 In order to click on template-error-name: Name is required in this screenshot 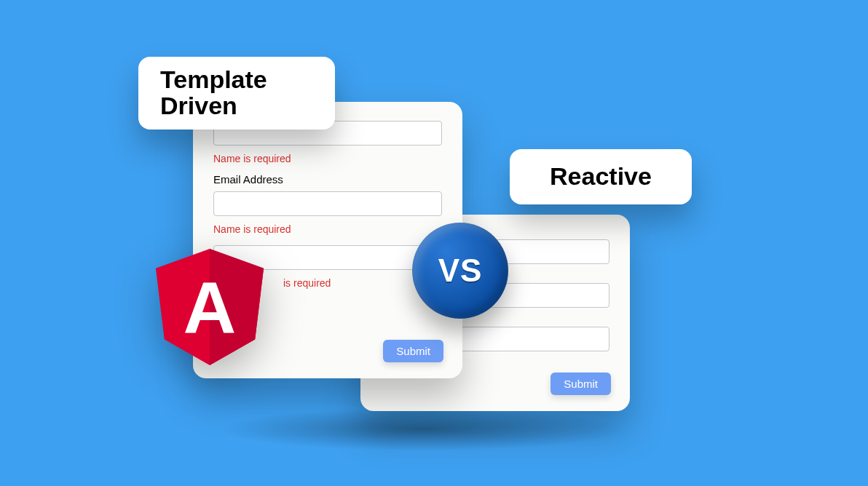, I will do `click(328, 159)`.